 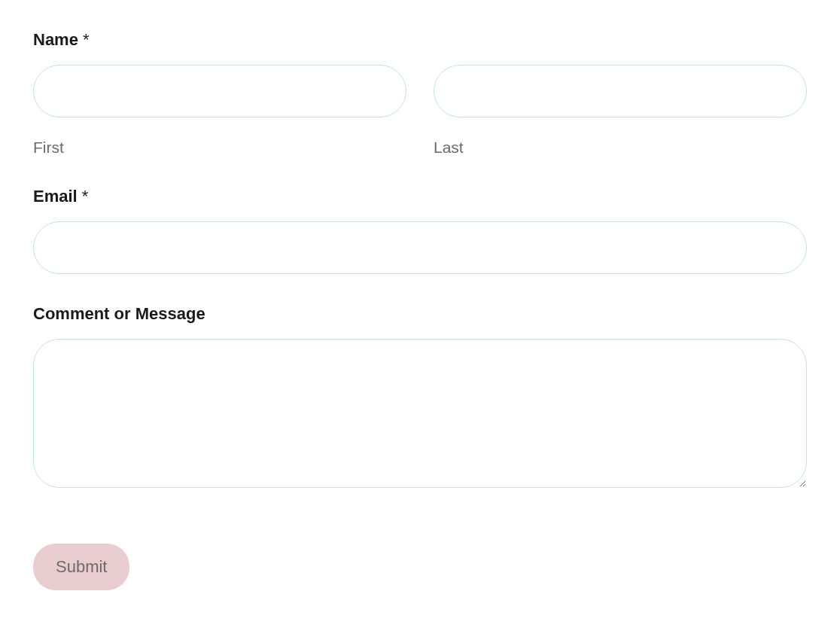 What do you see at coordinates (220, 111) in the screenshot?
I see `first-name-column: First` at bounding box center [220, 111].